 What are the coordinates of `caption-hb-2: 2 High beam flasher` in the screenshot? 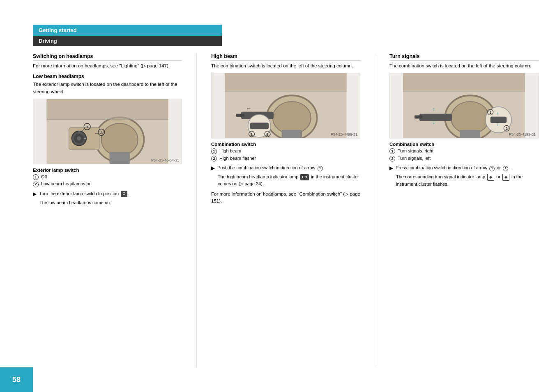 It's located at (286, 159).